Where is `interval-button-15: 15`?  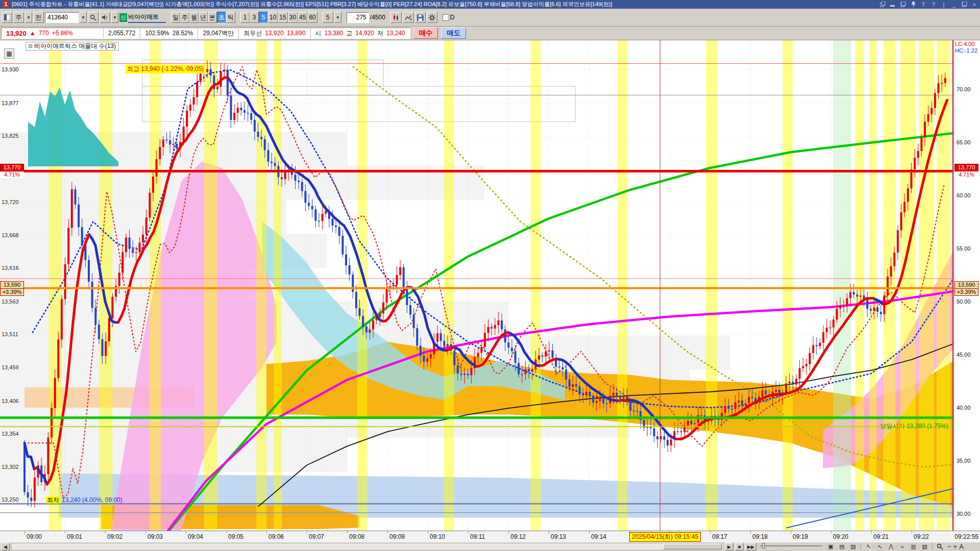 interval-button-15: 15 is located at coordinates (283, 17).